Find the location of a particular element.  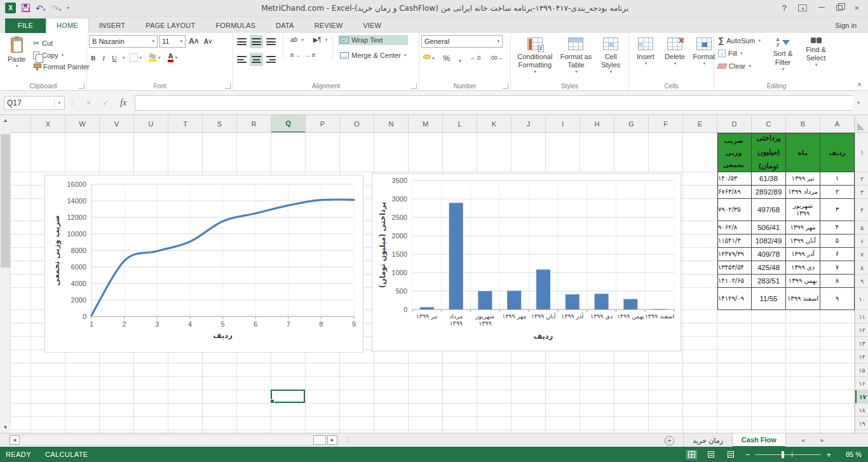

format-as-table-dropdown-icon: ▾ is located at coordinates (576, 72).